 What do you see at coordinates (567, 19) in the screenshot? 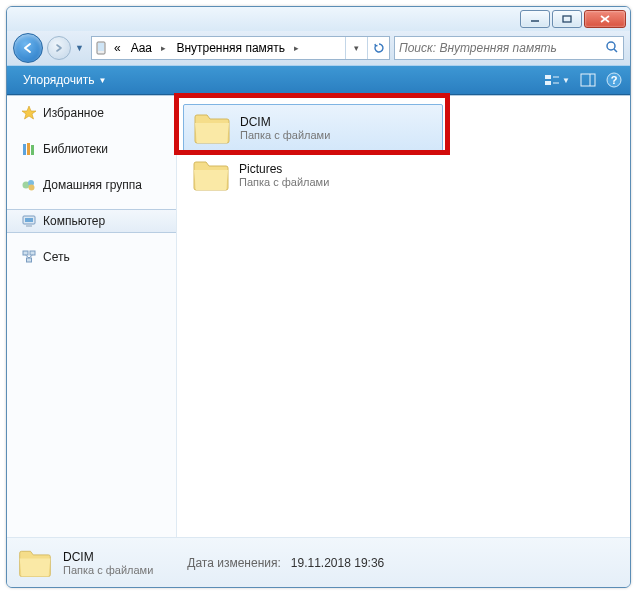
I see `maximize-button` at bounding box center [567, 19].